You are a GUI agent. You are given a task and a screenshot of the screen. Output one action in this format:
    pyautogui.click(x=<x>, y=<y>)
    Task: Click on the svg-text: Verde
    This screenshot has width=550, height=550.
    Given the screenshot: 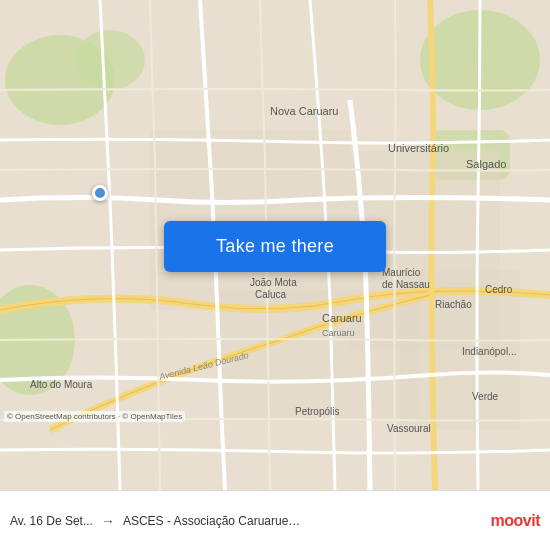 What is the action you would take?
    pyautogui.click(x=486, y=396)
    